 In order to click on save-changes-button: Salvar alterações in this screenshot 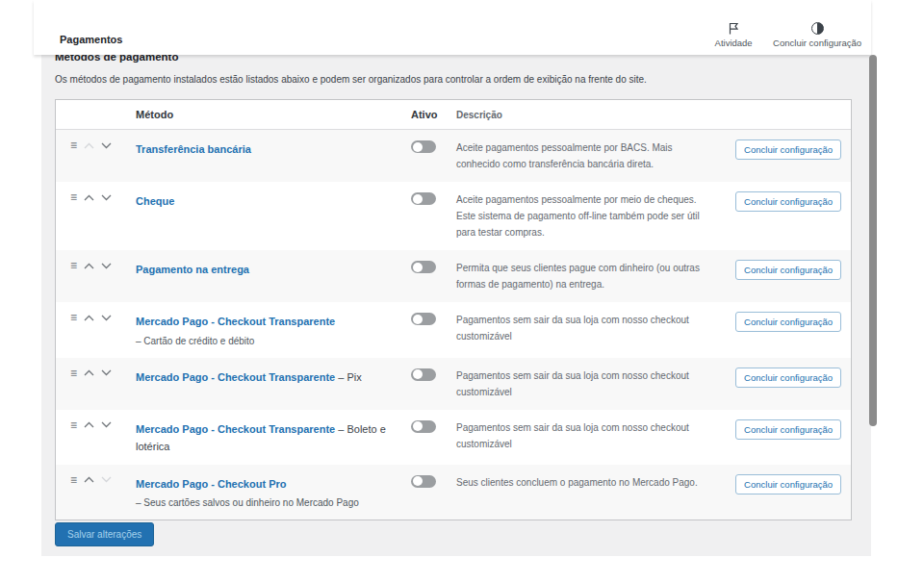, I will do `click(104, 535)`.